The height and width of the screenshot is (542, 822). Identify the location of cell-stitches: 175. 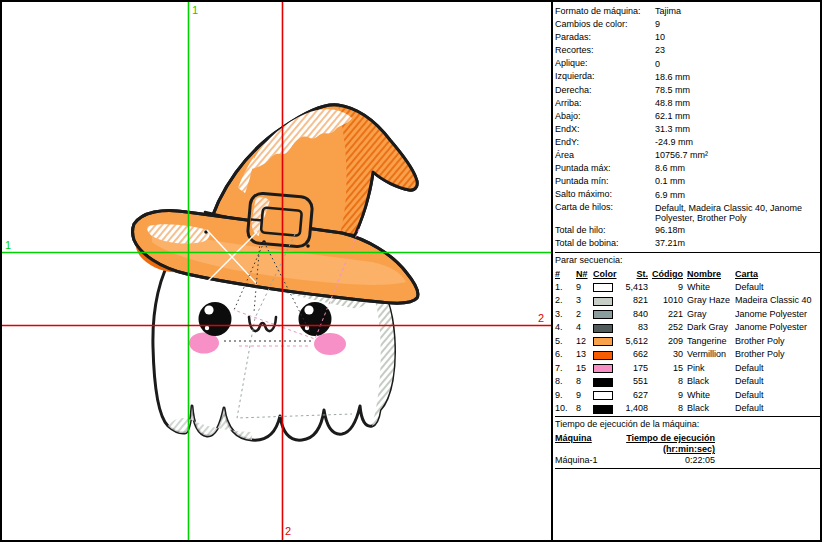
(633, 369).